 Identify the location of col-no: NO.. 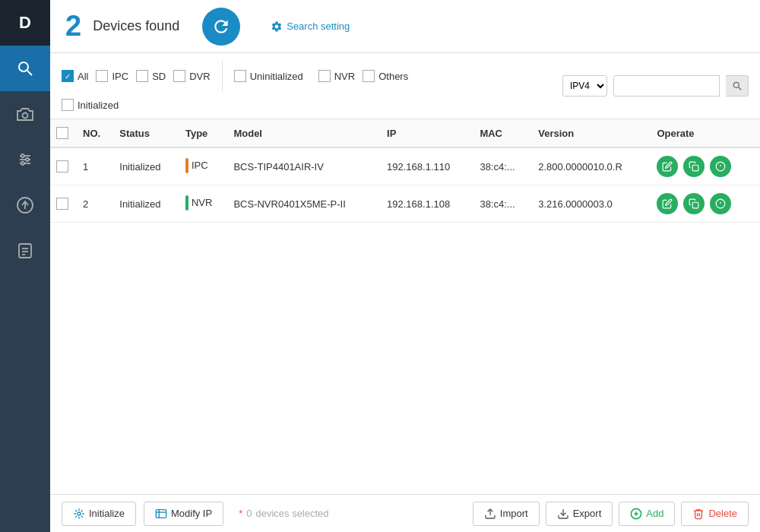
(95, 134).